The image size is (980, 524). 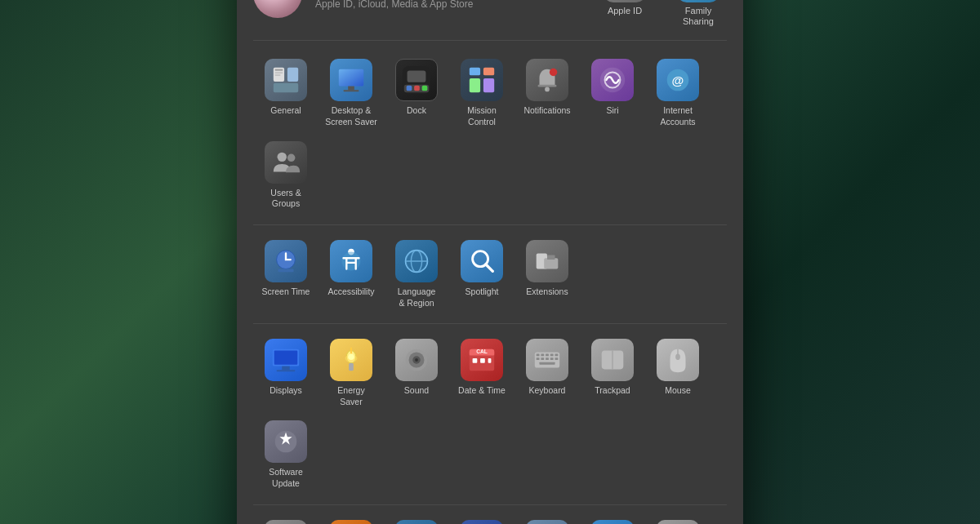 I want to click on dock-label: Dock, so click(x=416, y=111).